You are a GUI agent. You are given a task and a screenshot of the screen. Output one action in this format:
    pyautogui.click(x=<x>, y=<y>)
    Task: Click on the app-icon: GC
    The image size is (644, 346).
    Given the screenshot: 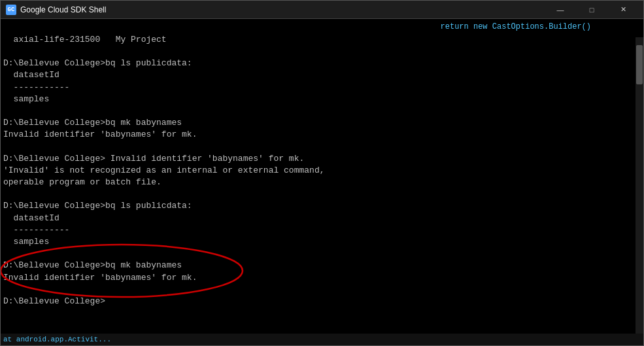 What is the action you would take?
    pyautogui.click(x=11, y=10)
    